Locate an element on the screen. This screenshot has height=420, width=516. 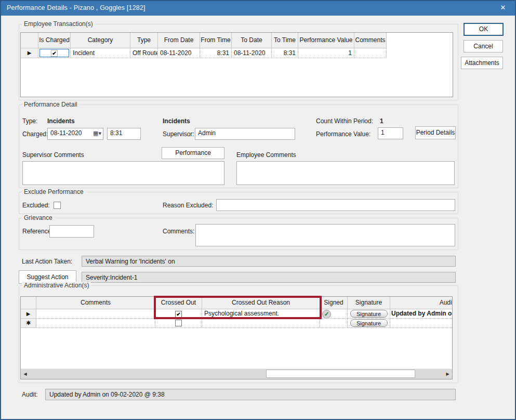
admin-row2-signed-cell is located at coordinates (334, 323).